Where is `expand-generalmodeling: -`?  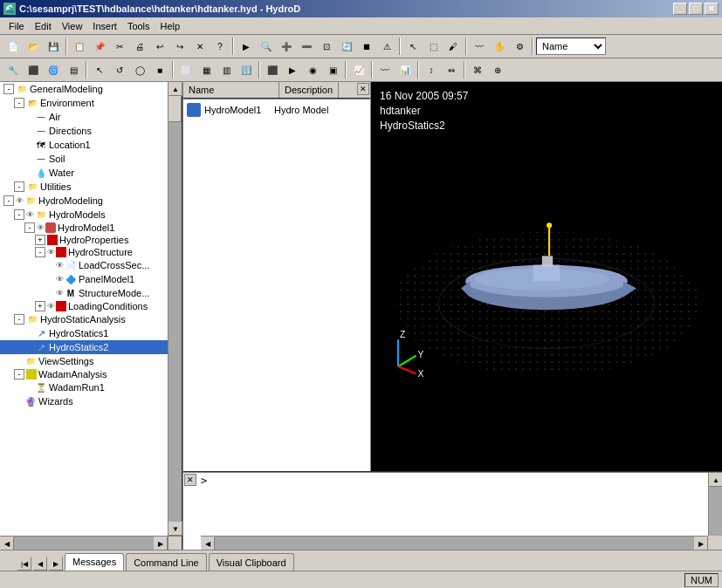
expand-generalmodeling: - is located at coordinates (9, 89).